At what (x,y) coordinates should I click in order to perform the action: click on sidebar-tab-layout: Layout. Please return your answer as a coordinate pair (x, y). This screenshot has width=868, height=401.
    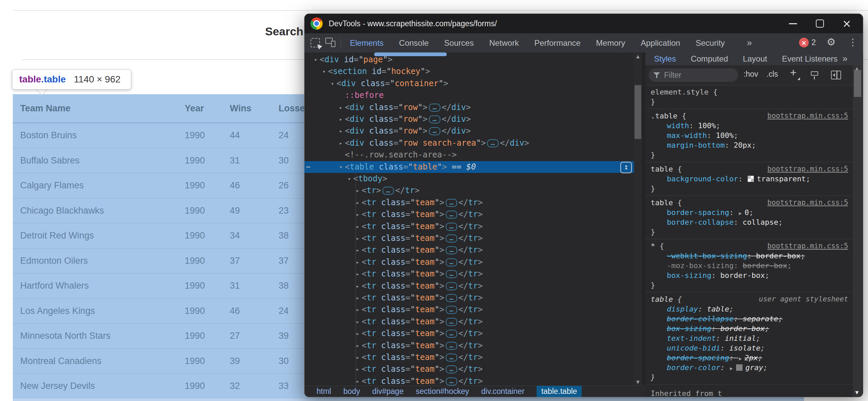
    Looking at the image, I should click on (755, 59).